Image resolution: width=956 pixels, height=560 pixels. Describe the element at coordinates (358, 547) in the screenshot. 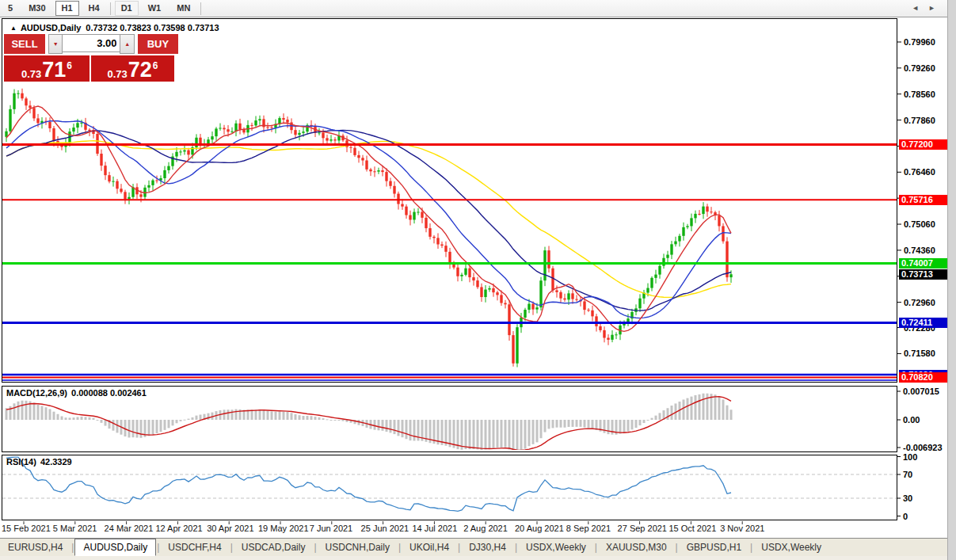

I see `chart-tab-usdcnh-daily: USDCNH,Daily` at that location.